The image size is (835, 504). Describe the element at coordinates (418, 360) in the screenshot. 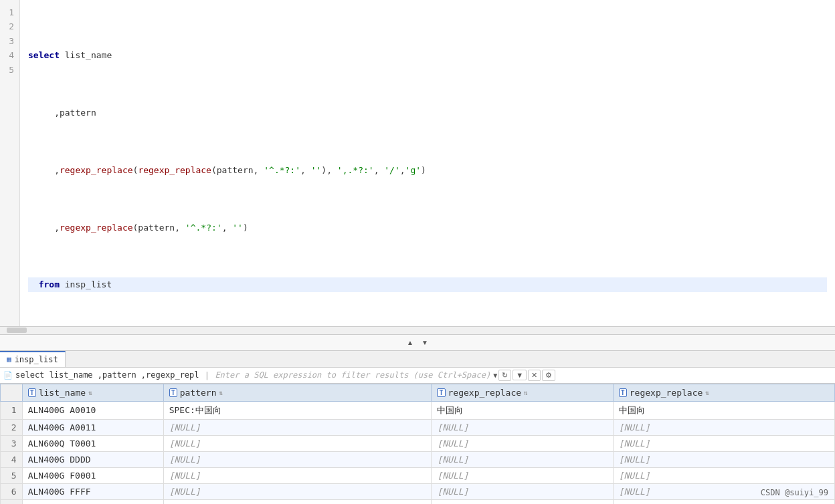

I see `results-tab-bar: ▦ insp_list` at that location.